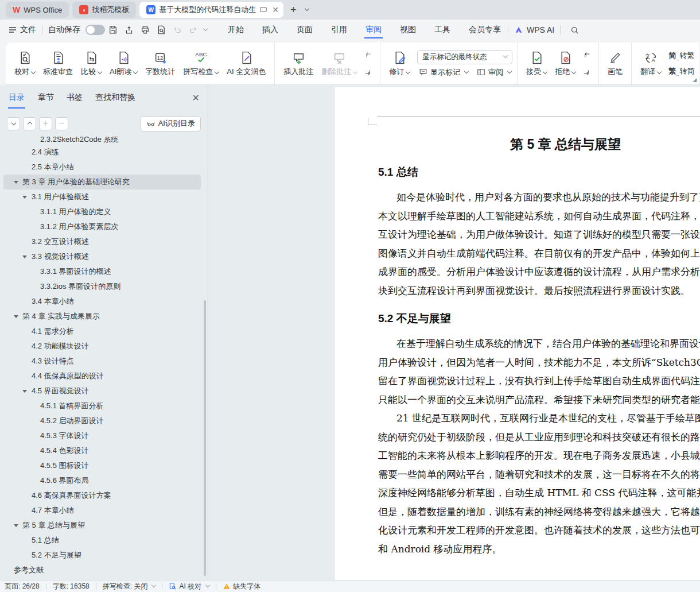  Describe the element at coordinates (102, 197) in the screenshot. I see `toc-item: 3.1 用户体验概述` at that location.